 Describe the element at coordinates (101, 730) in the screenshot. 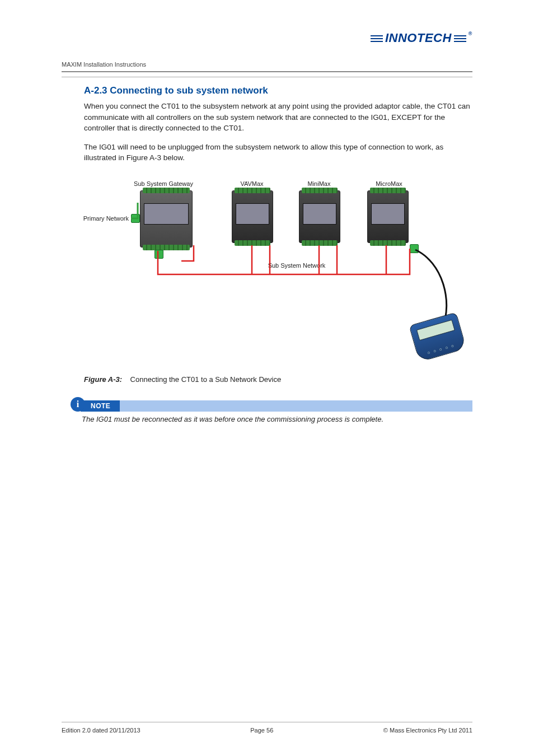

I see `footer-edition: Edition 2.0 dated 20/11/2013` at that location.